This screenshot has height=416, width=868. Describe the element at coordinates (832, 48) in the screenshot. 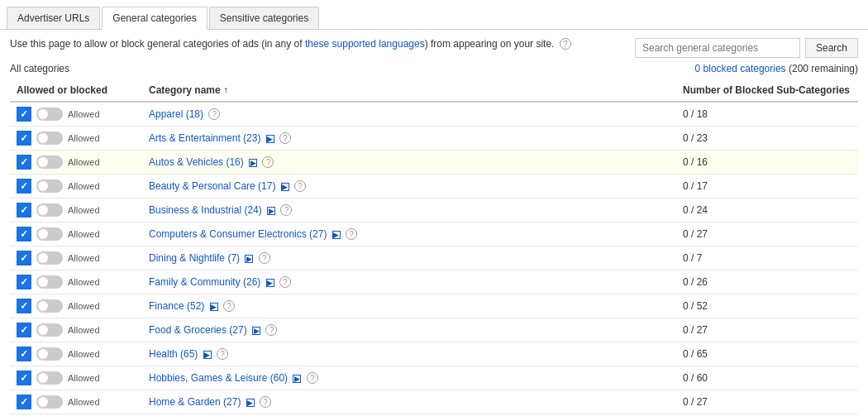

I see `search-button: Search` at that location.